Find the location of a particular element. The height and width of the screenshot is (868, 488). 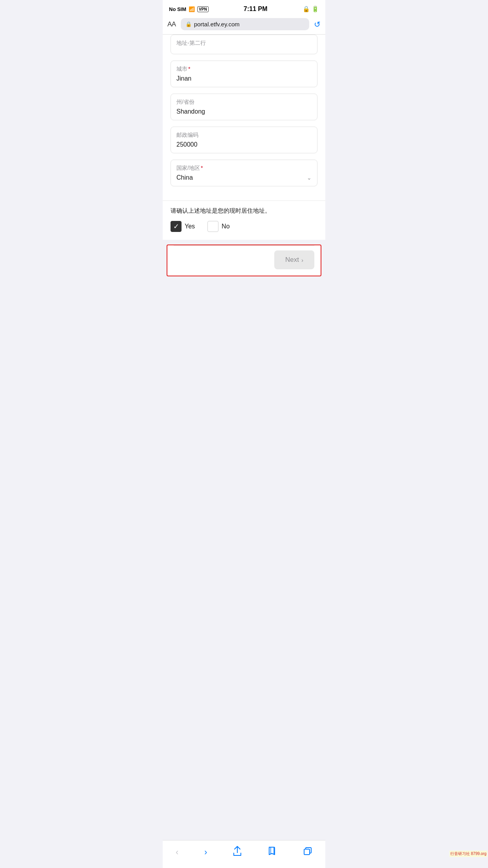

next-button-section: Next › is located at coordinates (244, 260).